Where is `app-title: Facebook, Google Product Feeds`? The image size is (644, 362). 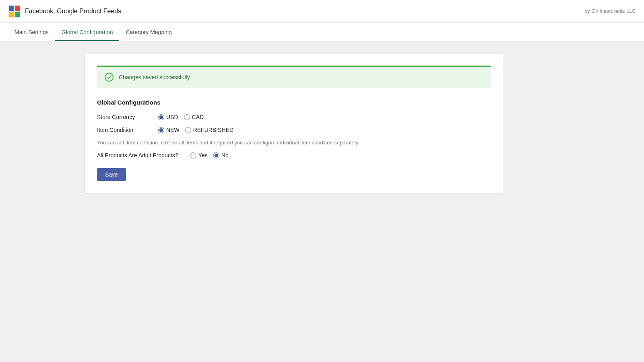
app-title: Facebook, Google Product Feeds is located at coordinates (73, 11).